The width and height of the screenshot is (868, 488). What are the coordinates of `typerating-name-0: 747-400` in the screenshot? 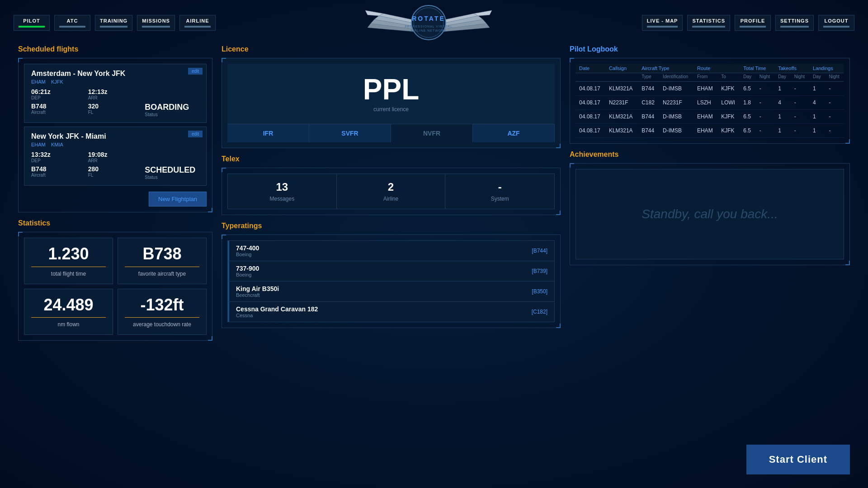 It's located at (248, 248).